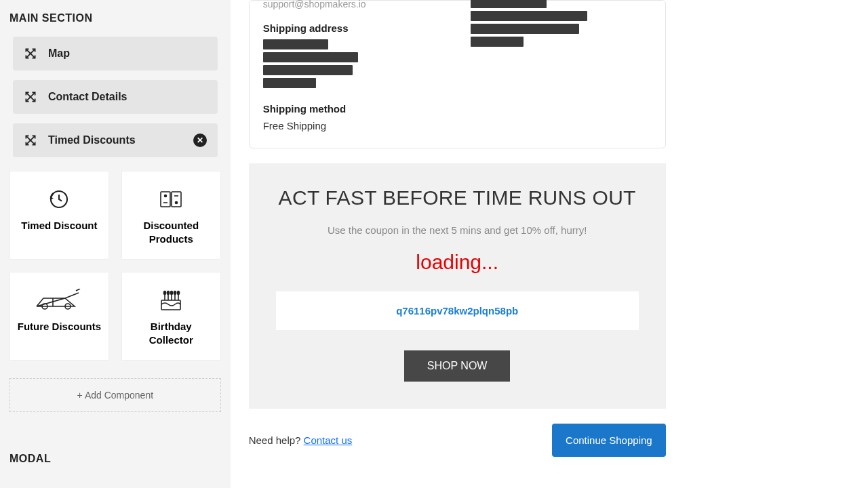 Image resolution: width=868 pixels, height=488 pixels. Describe the element at coordinates (171, 199) in the screenshot. I see `coupon-icon` at that location.